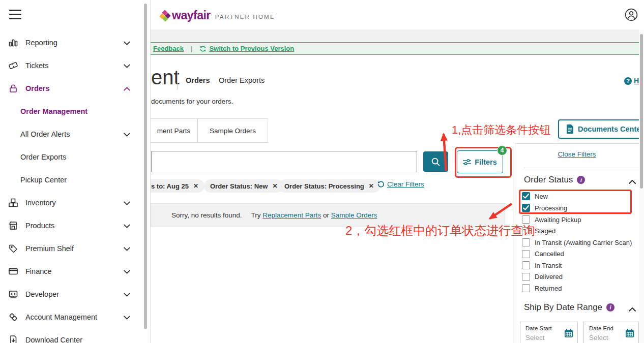  What do you see at coordinates (13, 317) in the screenshot?
I see `knot-icon` at bounding box center [13, 317].